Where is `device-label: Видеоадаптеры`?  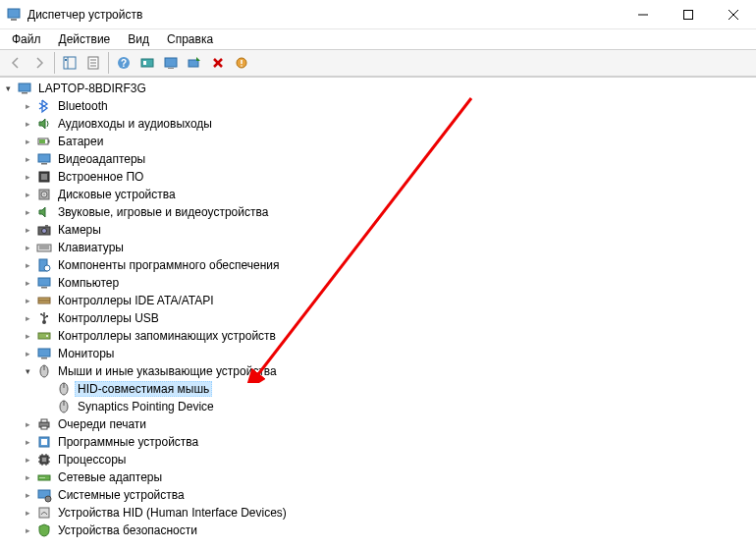 device-label: Видеоадаптеры is located at coordinates (102, 159).